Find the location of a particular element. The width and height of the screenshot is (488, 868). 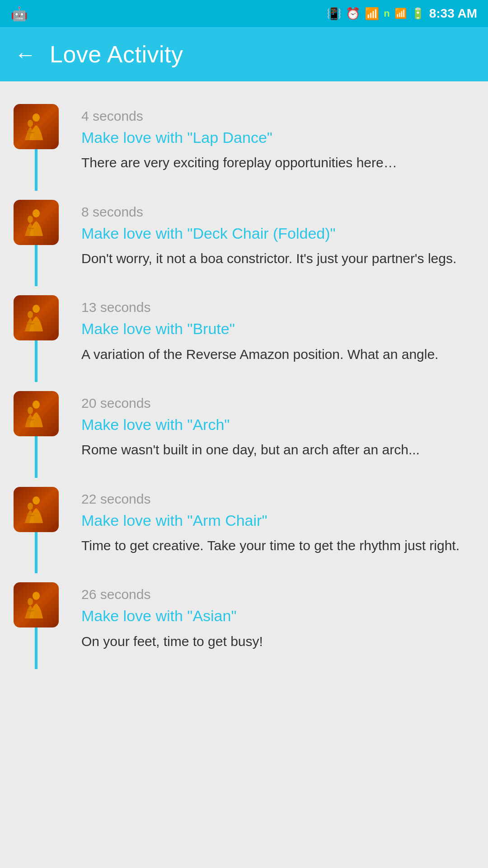

item-title: Make love with "Deck Chair (Folded)" is located at coordinates (277, 233).